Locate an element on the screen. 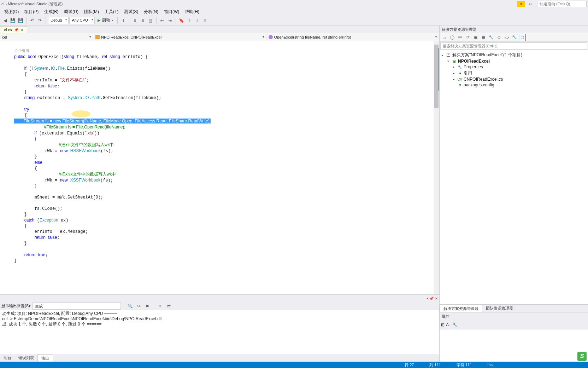 The image size is (588, 368). step-icon: ⤵ is located at coordinates (123, 21).